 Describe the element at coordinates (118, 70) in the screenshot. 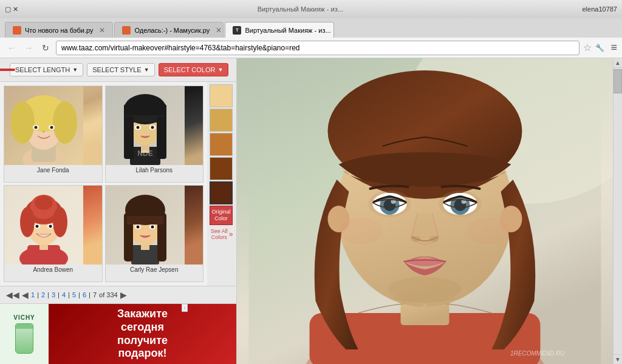

I see `controls-bar: SELECT LENGTH ▼ SELECT STYLE ▼ SELECT CO…` at that location.